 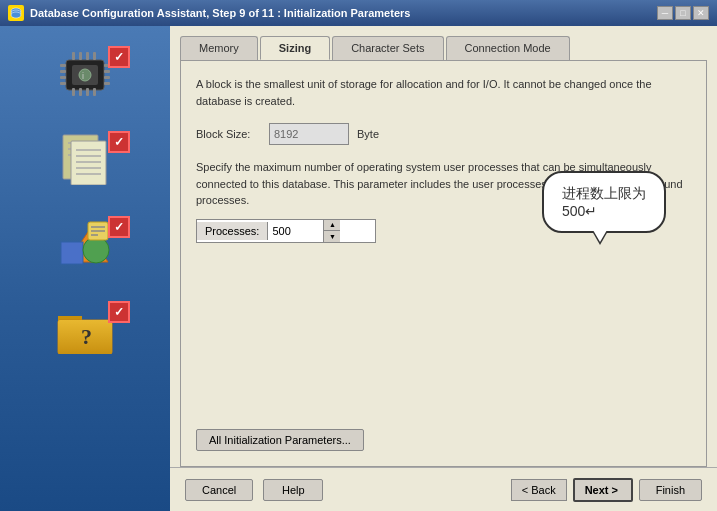 I want to click on tab-connection-mode: Connection Mode, so click(x=508, y=48).